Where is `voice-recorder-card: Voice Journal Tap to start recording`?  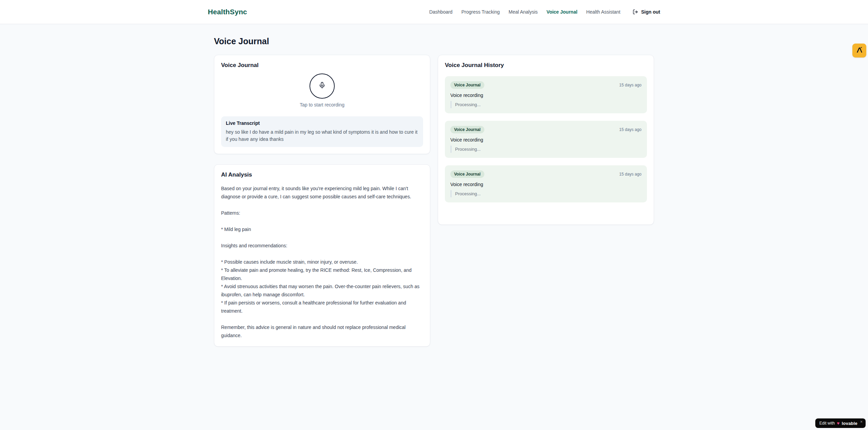
voice-recorder-card: Voice Journal Tap to start recording is located at coordinates (322, 104).